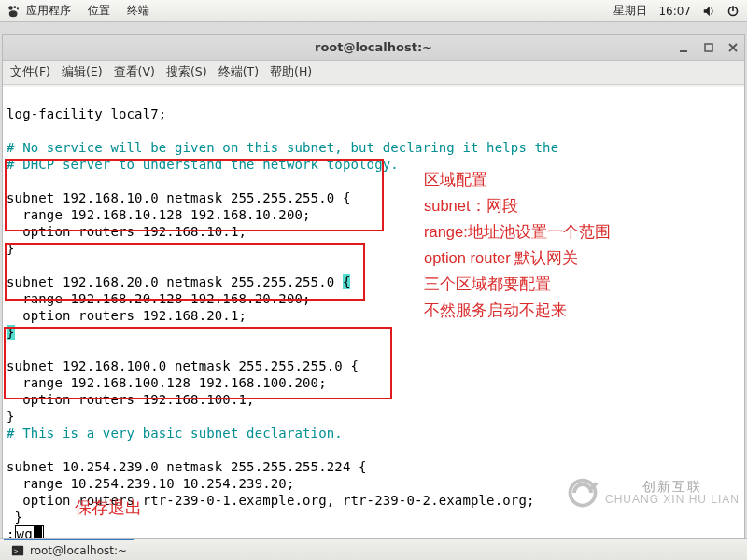 This screenshot has height=560, width=747. What do you see at coordinates (187, 467) in the screenshot?
I see `term-line: subnet 10.254.239.0 netmask 255.255.255.…` at bounding box center [187, 467].